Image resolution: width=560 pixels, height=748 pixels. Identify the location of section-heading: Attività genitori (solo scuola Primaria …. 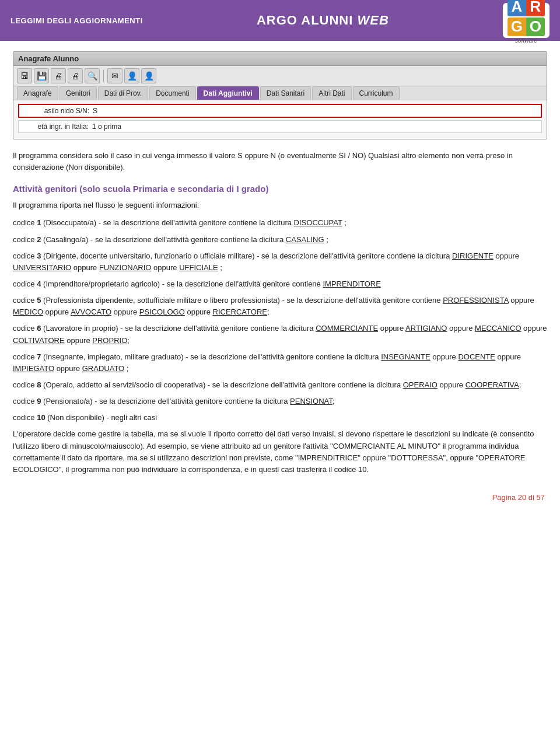
(280, 189).